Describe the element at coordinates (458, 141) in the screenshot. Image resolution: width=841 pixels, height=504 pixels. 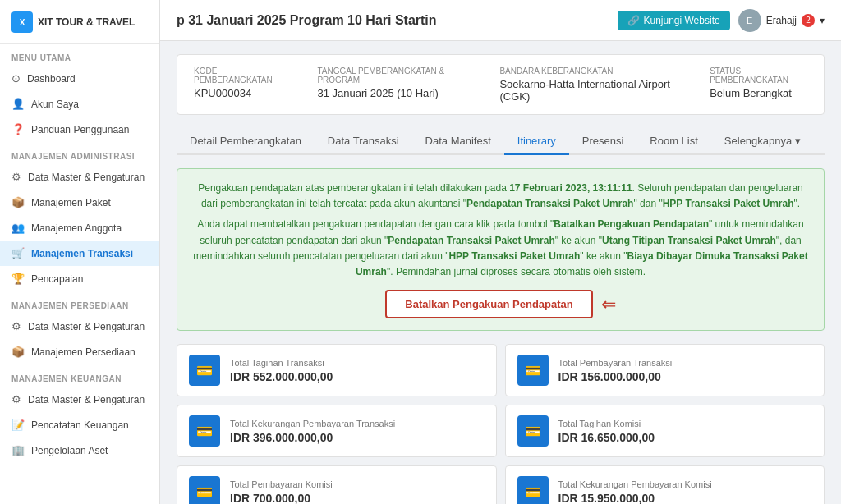
I see `tab-data-manifest: Data Manifest` at that location.